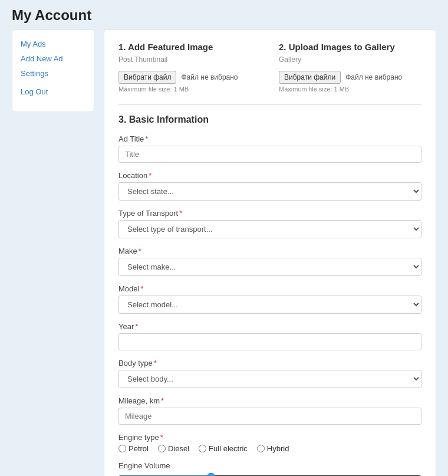  Describe the element at coordinates (274, 448) in the screenshot. I see `engine-type-hybrid: Hybrid` at that location.